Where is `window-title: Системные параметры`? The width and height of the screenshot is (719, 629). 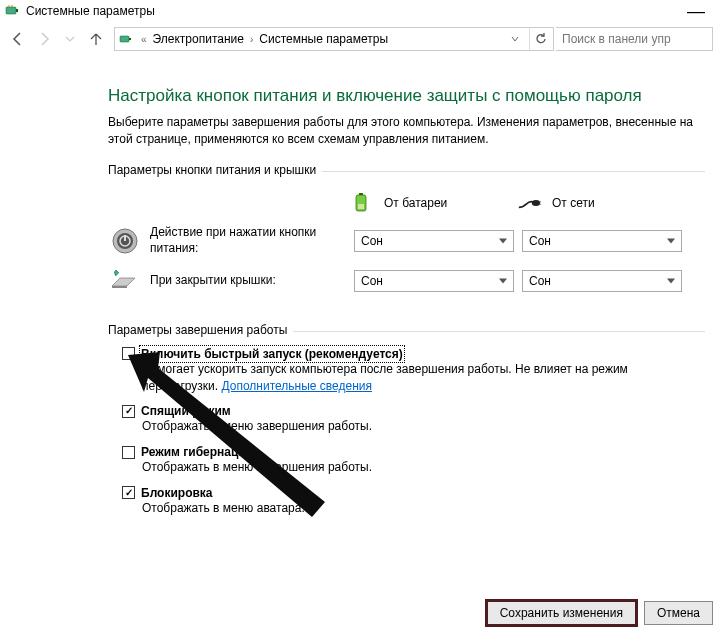 window-title: Системные параметры is located at coordinates (90, 11).